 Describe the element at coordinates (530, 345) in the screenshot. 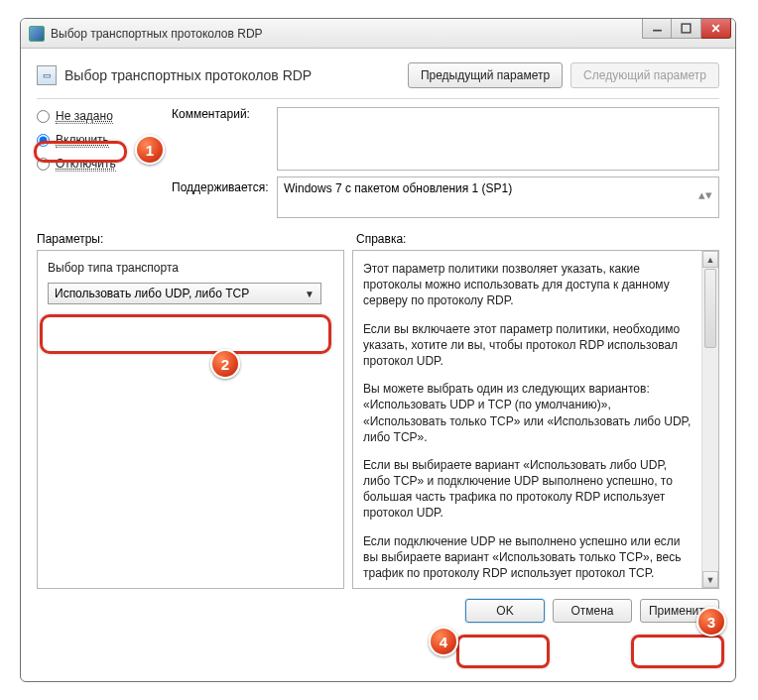

I see `help-p2: Если вы включаете этот параметр политики…` at that location.